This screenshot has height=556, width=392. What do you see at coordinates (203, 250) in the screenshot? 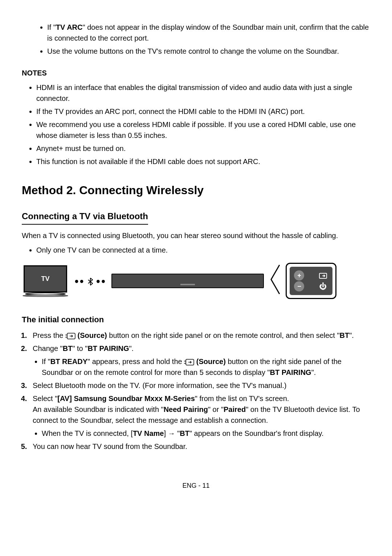
I see `bluetooth-sub-list: Only one TV can be connected at a time.` at bounding box center [203, 250].